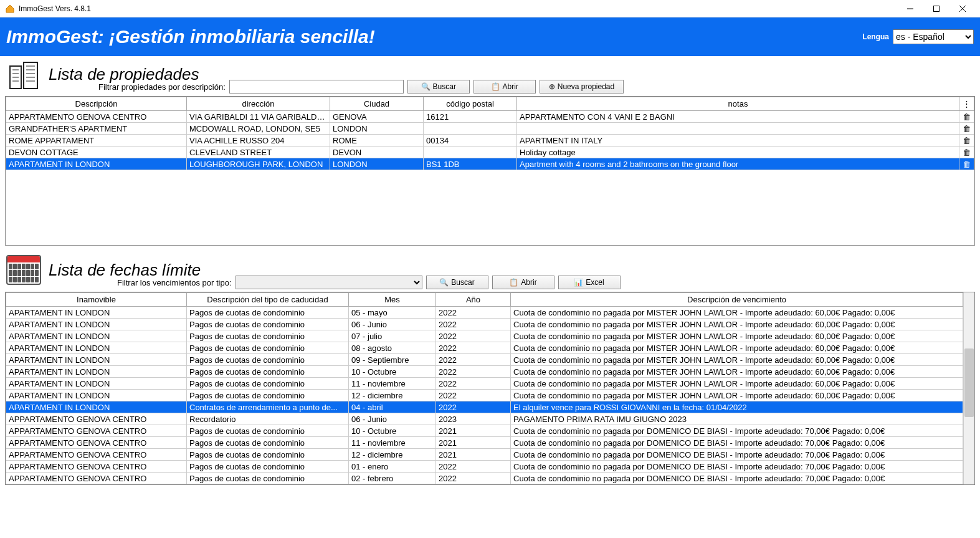  I want to click on col-city: Ciudad, so click(377, 104).